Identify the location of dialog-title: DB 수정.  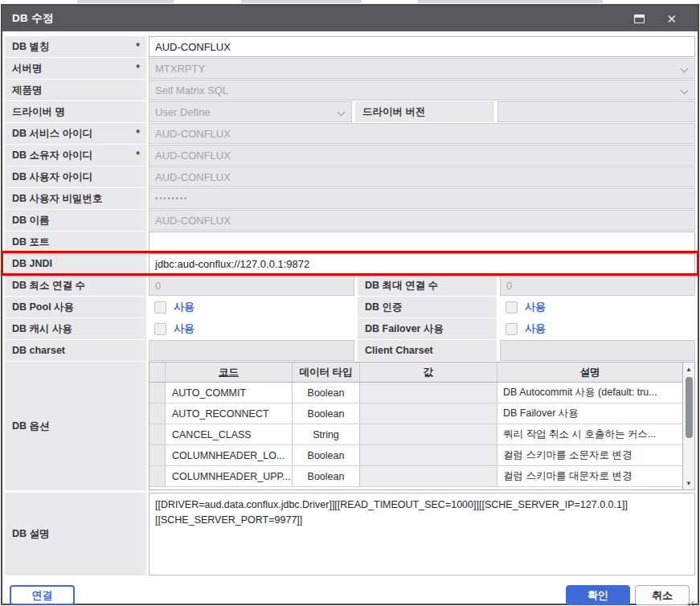
(33, 18).